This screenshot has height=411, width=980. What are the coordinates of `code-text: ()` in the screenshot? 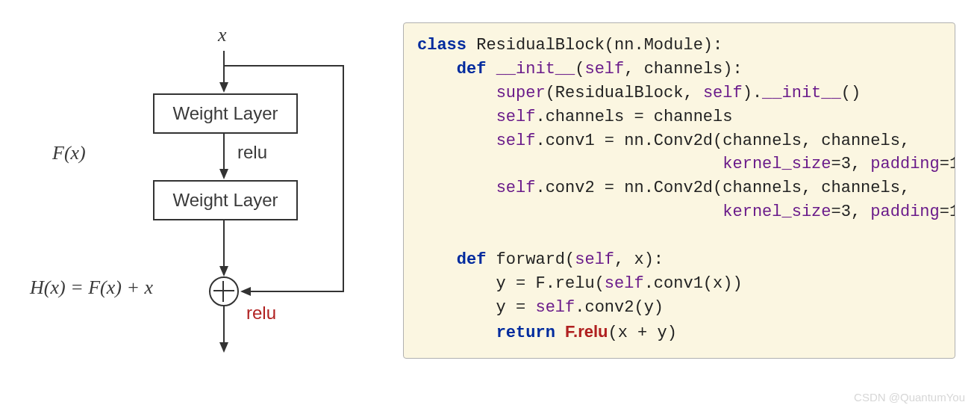 It's located at (851, 93).